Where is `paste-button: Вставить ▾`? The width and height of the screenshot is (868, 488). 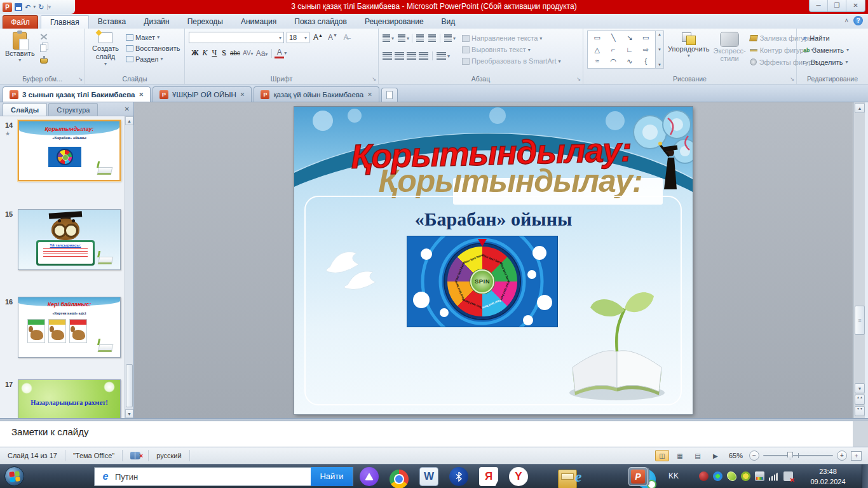 paste-button: Вставить ▾ is located at coordinates (20, 52).